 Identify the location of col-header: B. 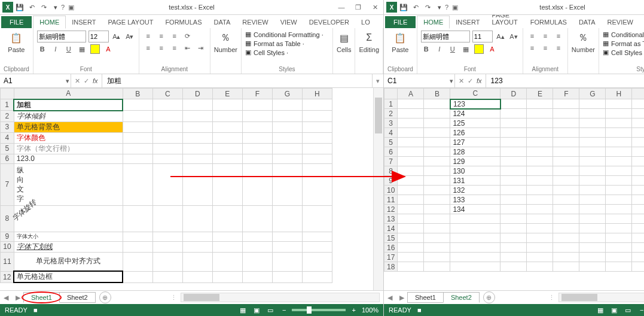
(437, 94).